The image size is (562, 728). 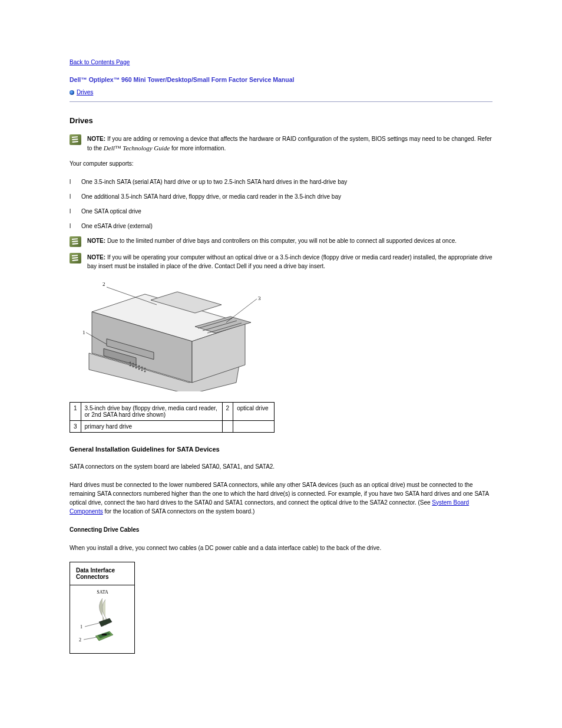 What do you see at coordinates (281, 211) in the screenshot?
I see `list-item: l One SATA optical drive` at bounding box center [281, 211].